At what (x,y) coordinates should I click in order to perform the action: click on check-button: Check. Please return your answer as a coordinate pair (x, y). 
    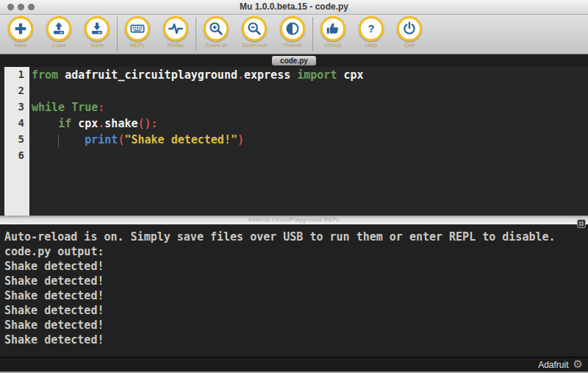
    Looking at the image, I should click on (333, 32).